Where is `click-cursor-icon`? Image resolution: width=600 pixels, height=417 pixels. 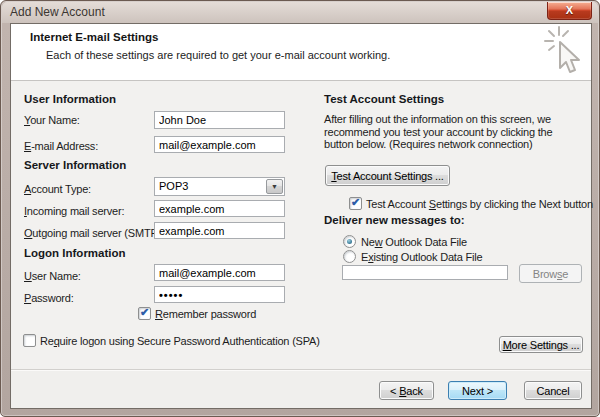 click-cursor-icon is located at coordinates (567, 54).